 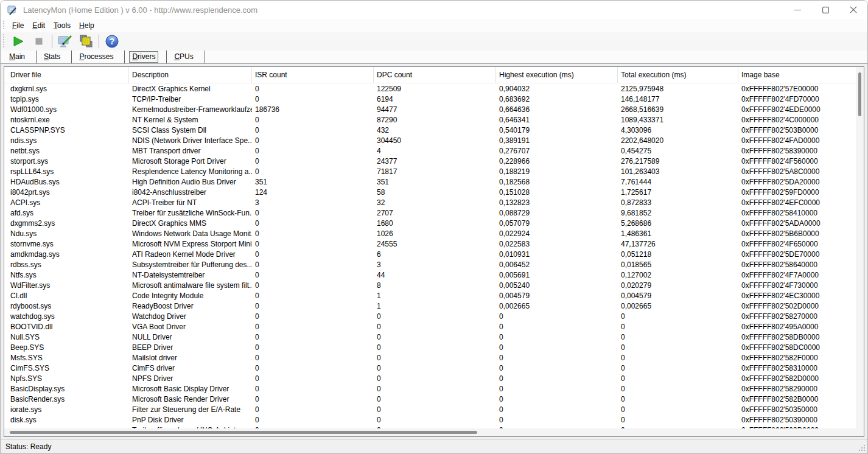 I want to click on table-row: iorate.sysFilter zur Steuerung der E/A-R…, so click(x=435, y=409).